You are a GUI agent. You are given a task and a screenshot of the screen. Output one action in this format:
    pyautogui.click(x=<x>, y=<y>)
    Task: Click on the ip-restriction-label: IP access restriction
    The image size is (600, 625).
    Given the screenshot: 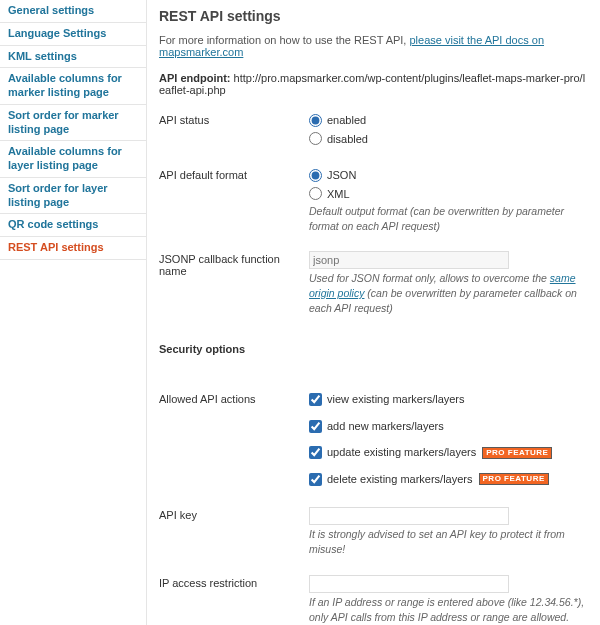 What is the action you would take?
    pyautogui.click(x=234, y=599)
    